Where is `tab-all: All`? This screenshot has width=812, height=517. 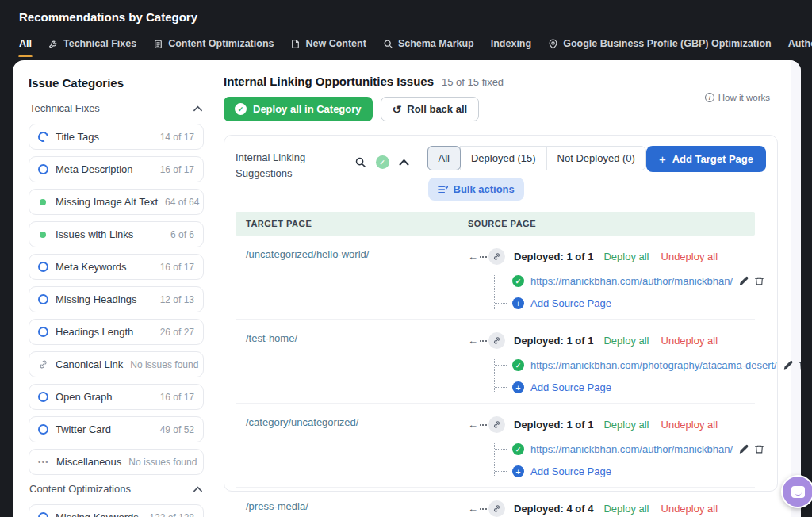 tab-all: All is located at coordinates (25, 44).